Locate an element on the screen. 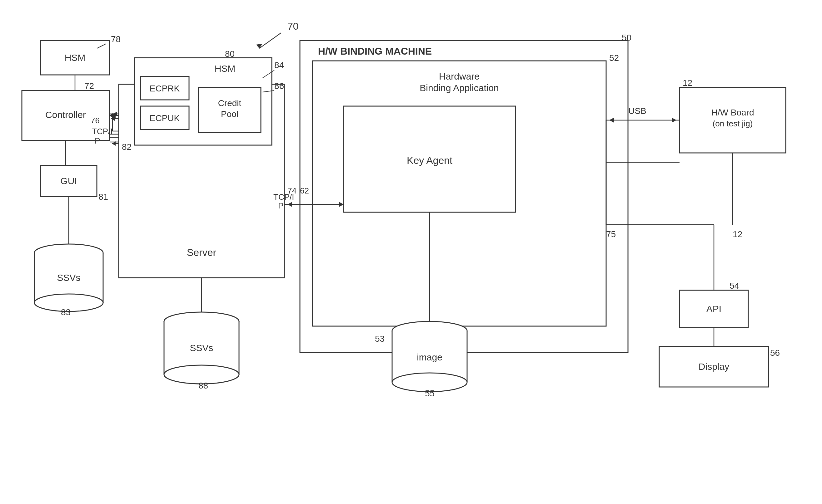 The height and width of the screenshot is (504, 822). key-agent-label: Key Agent is located at coordinates (430, 160).